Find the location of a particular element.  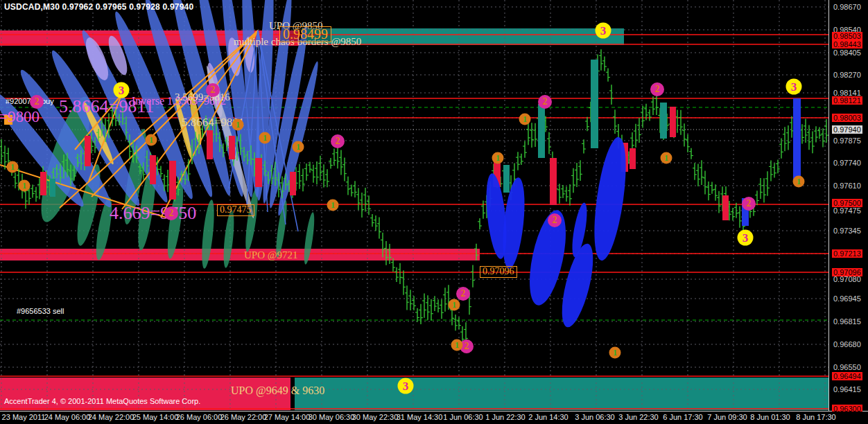

chart-title: USDCAD,M30 0.97962 0.97965 0.97928 0.979… is located at coordinates (98, 7).